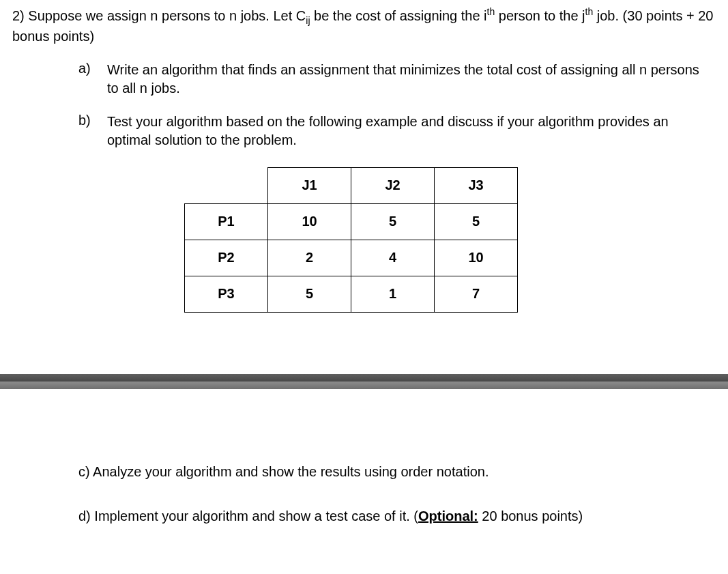  I want to click on part-c: c) Analyze your algorithm and show the r…, so click(390, 472).